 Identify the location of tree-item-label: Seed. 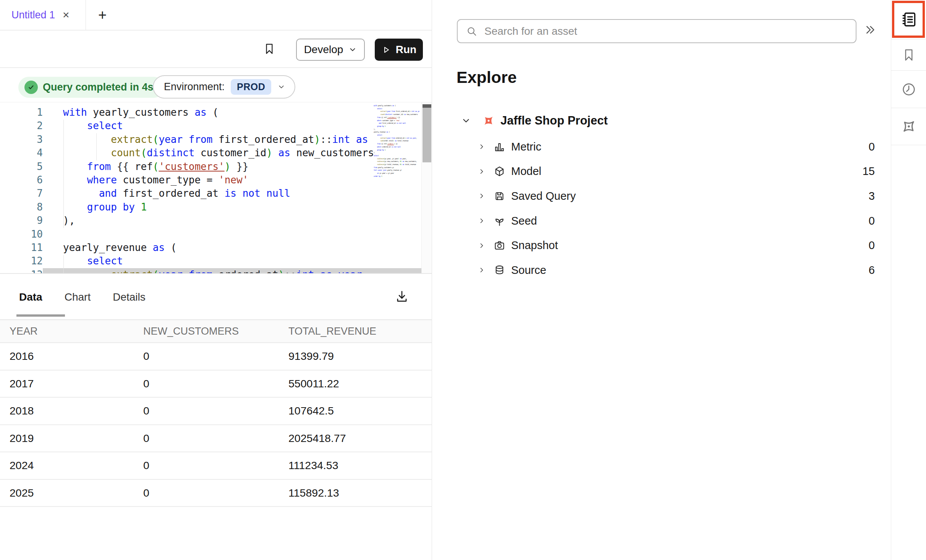
(524, 221).